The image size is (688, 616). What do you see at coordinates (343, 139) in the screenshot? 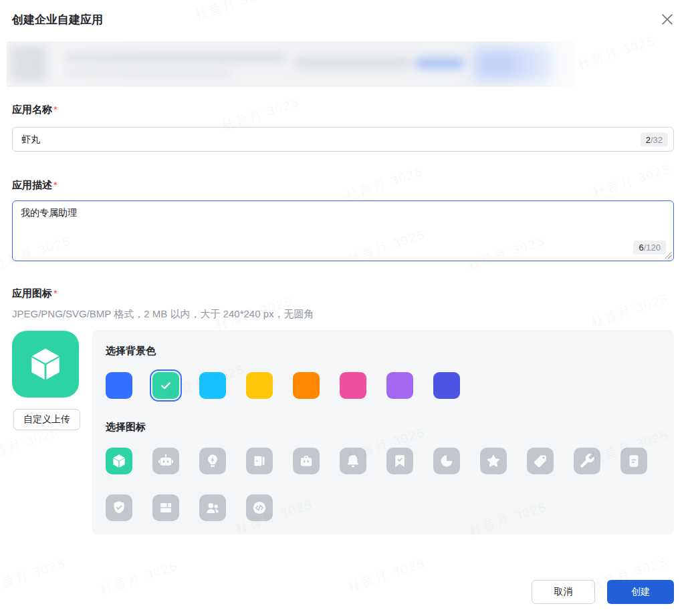
I see `app-name-input-wrap: 2/32` at bounding box center [343, 139].